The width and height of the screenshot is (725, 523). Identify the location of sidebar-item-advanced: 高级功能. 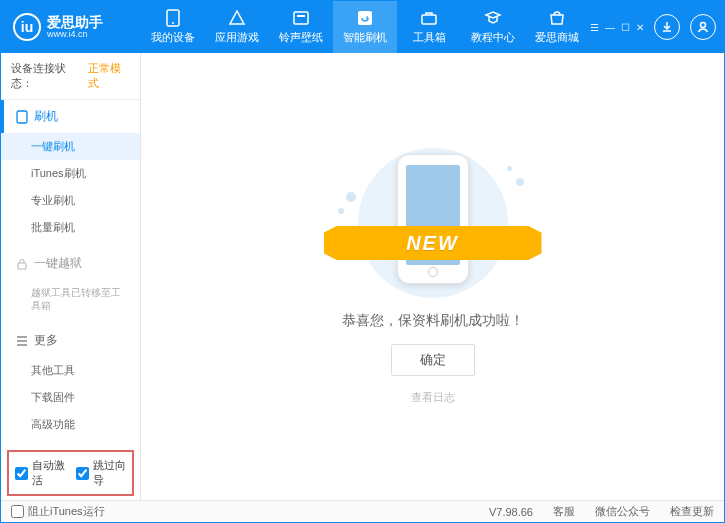
(70, 424).